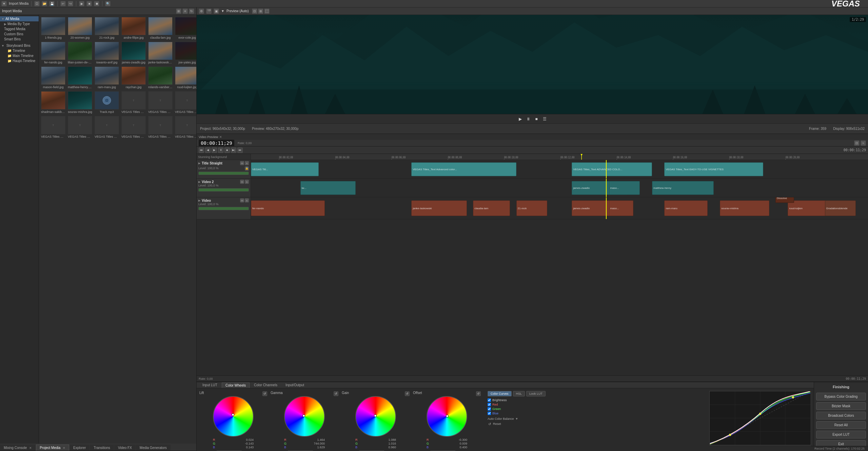  Describe the element at coordinates (265, 394) in the screenshot. I see `lift-reset-btn: ↺` at that location.